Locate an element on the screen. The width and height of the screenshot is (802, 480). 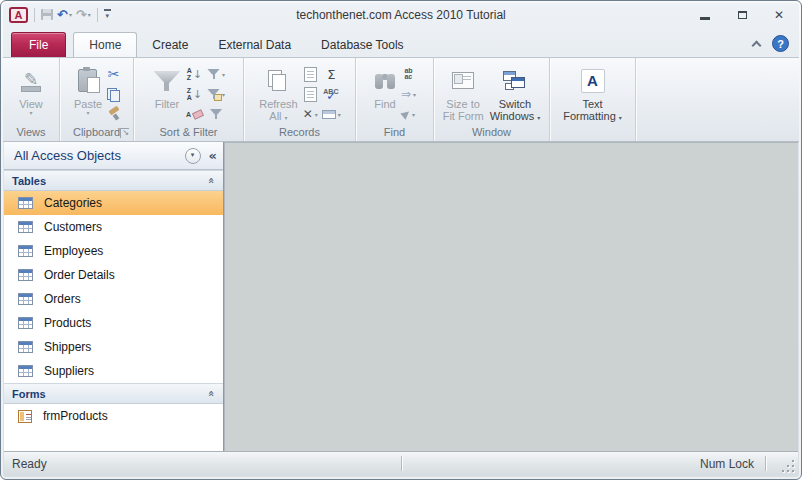
navigation-pane-empty is located at coordinates (114, 440).